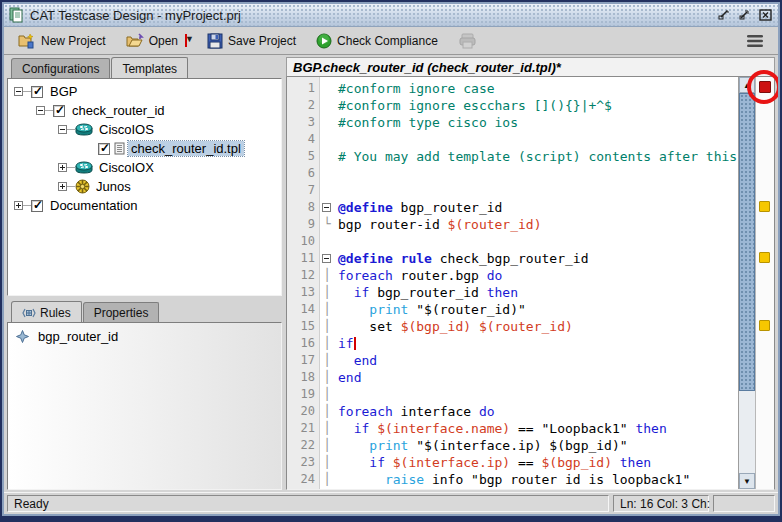  What do you see at coordinates (308, 504) in the screenshot?
I see `status-ready: Ready` at bounding box center [308, 504].